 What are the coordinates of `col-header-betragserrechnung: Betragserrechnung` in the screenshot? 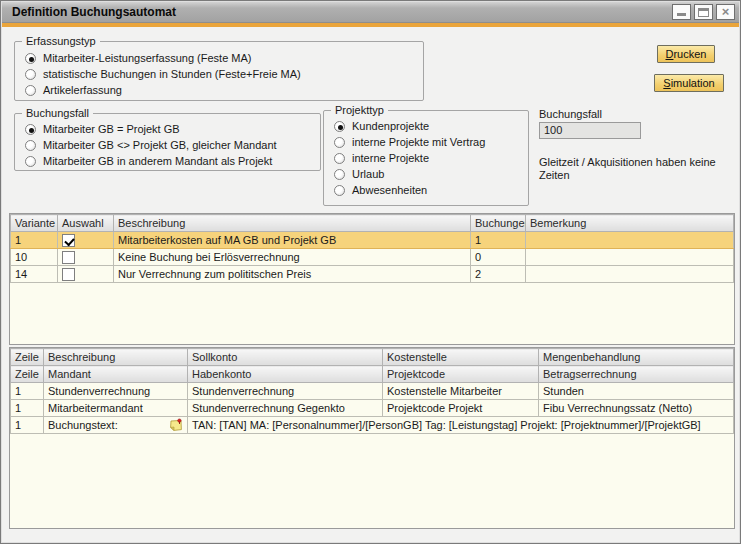 It's located at (636, 374).